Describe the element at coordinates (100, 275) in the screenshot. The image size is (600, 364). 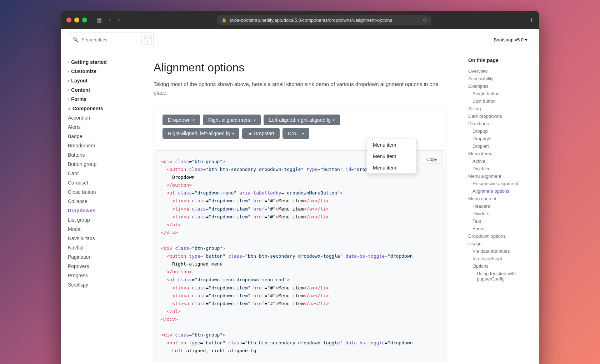
I see `sidebar-item-progress: Progress` at that location.